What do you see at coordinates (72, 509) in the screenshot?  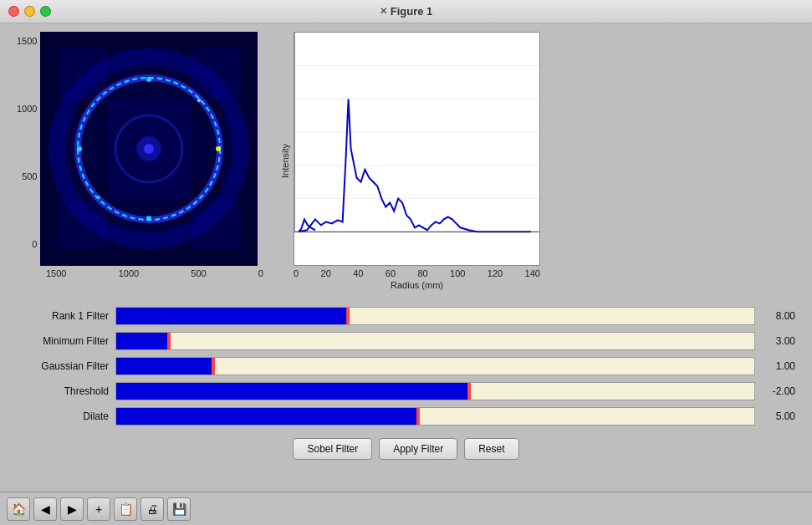 I see `forward-button: ▶` at bounding box center [72, 509].